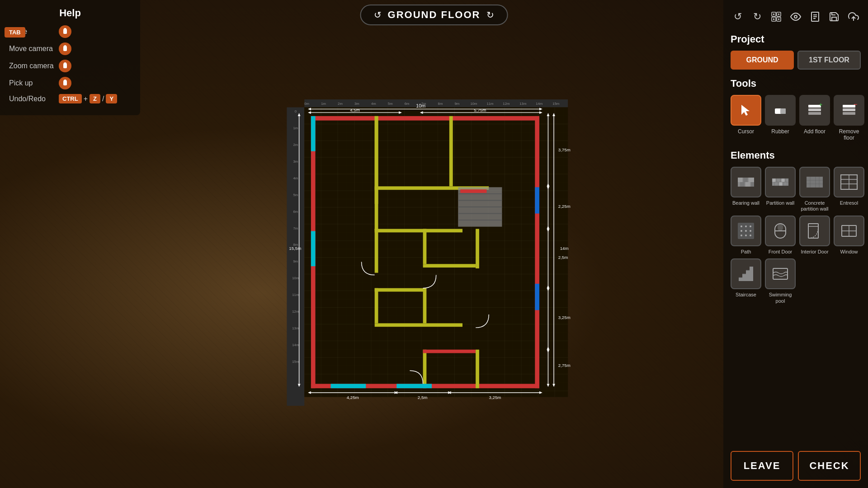  I want to click on help-row-undo-redo: Undo/Redo CTRL + Z / Y, so click(70, 99).